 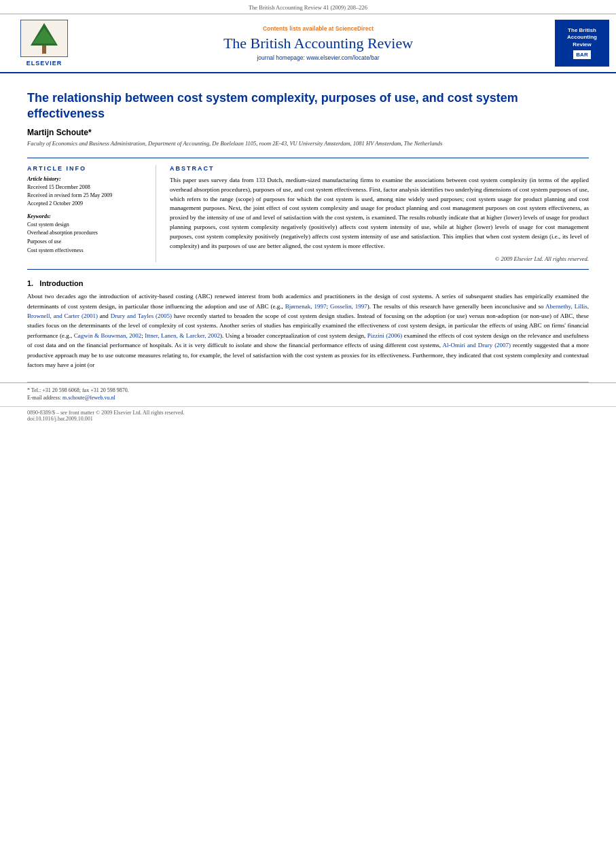 What do you see at coordinates (308, 330) in the screenshot?
I see `intro-paragraph-1: About two decades ago the introduction o…` at bounding box center [308, 330].